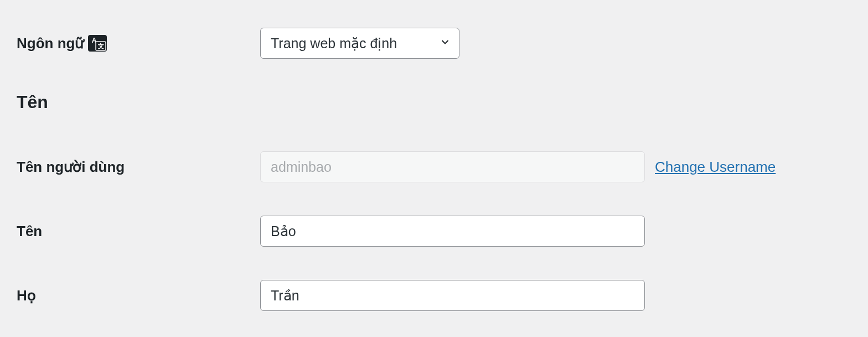 Image resolution: width=868 pixels, height=337 pixels. What do you see at coordinates (138, 232) in the screenshot?
I see `first-name-label: Tên` at bounding box center [138, 232].